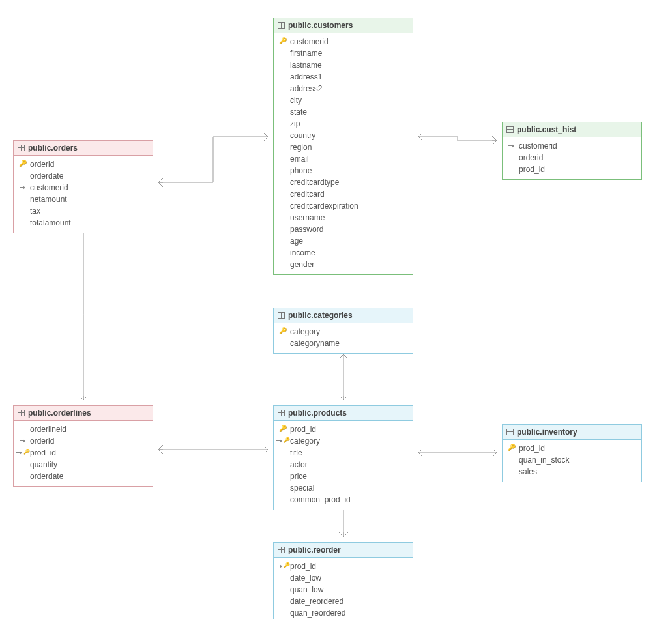 This screenshot has height=619, width=672. What do you see at coordinates (343, 112) in the screenshot?
I see `column-state: state` at bounding box center [343, 112].